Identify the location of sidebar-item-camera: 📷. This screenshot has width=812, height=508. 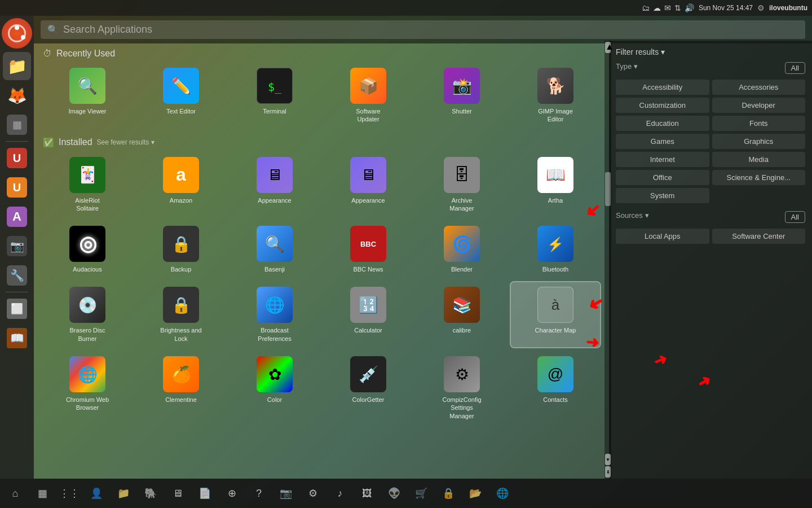
(17, 246).